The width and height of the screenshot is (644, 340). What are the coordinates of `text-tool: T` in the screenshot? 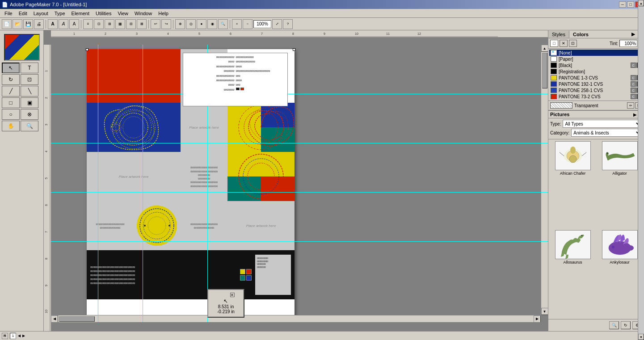 It's located at (29, 68).